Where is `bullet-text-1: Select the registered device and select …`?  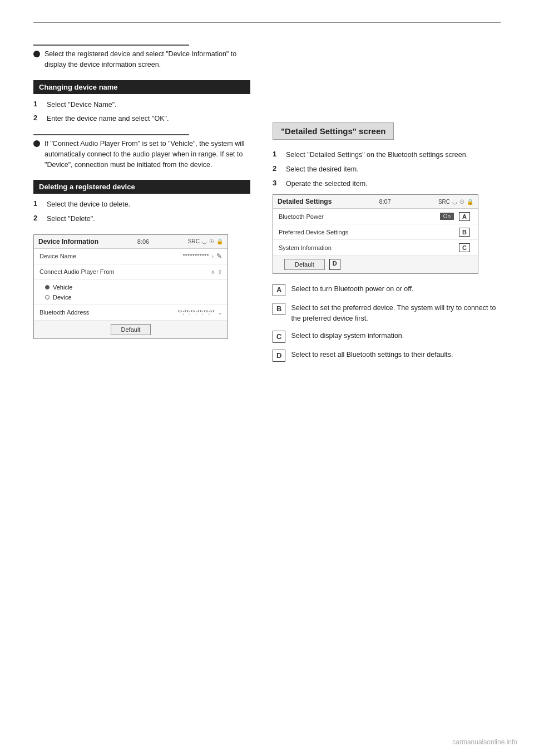
bullet-text-1: Select the registered device and select … is located at coordinates (147, 60).